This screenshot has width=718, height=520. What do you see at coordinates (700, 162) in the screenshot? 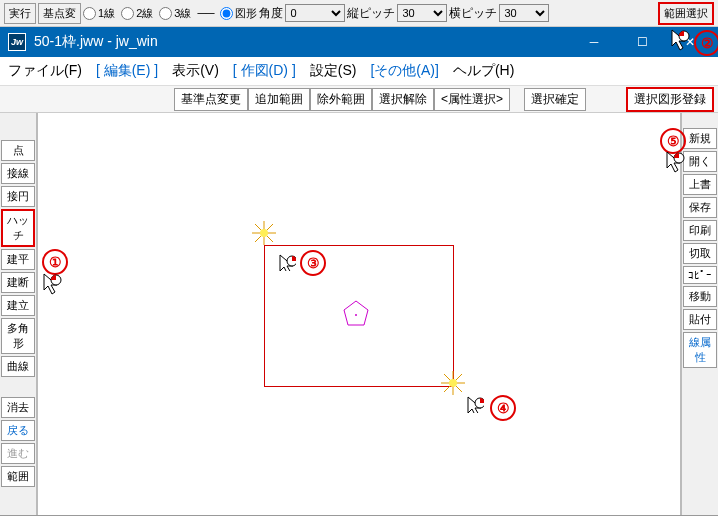
I see `tool-open: 開く` at bounding box center [700, 162].